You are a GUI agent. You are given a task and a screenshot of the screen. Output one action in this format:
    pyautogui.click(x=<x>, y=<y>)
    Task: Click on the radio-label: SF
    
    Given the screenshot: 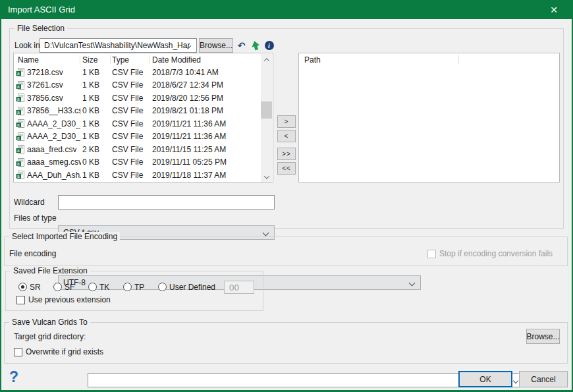 What is the action you would take?
    pyautogui.click(x=70, y=287)
    